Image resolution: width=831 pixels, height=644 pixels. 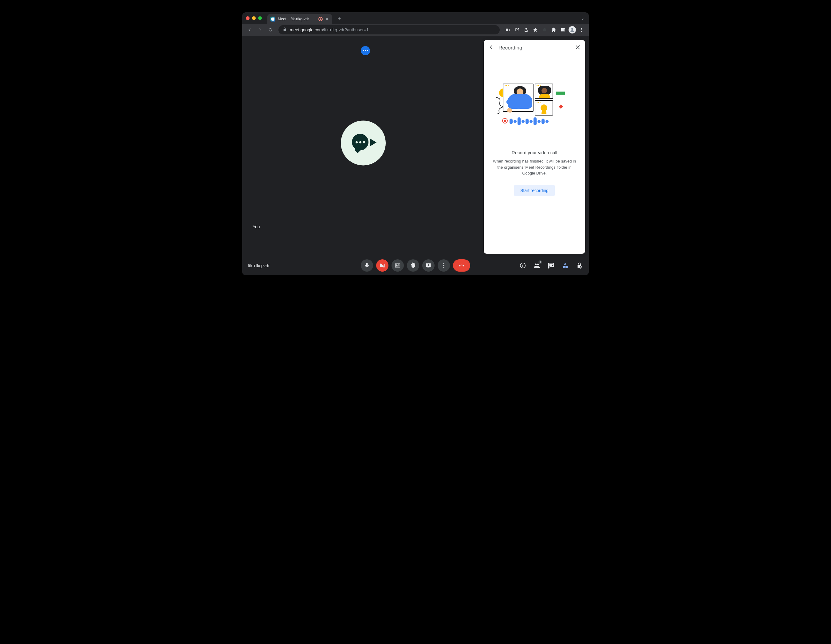 I want to click on window-minimize-button, so click(x=254, y=18).